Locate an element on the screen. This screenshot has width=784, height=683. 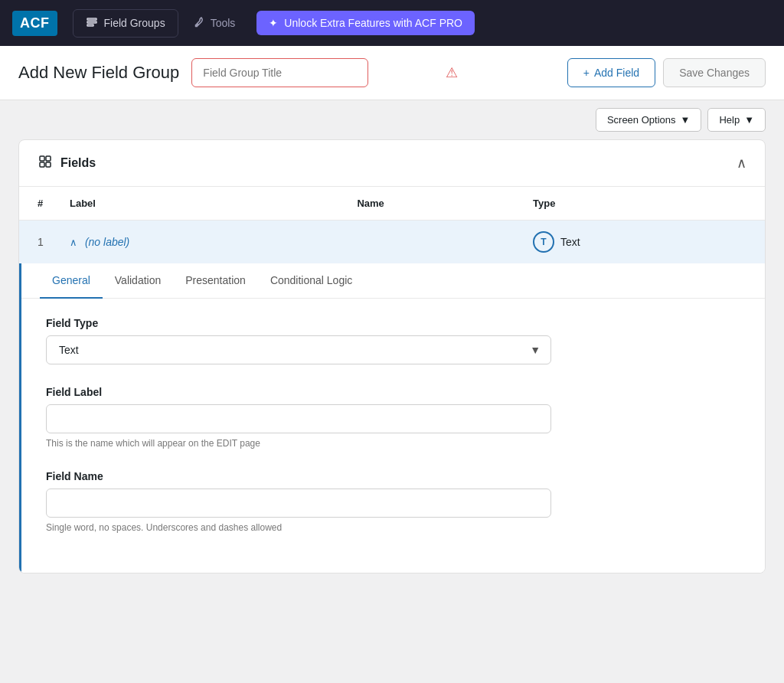
field-tabs: General Validation Presentation Conditio… is located at coordinates (394, 281).